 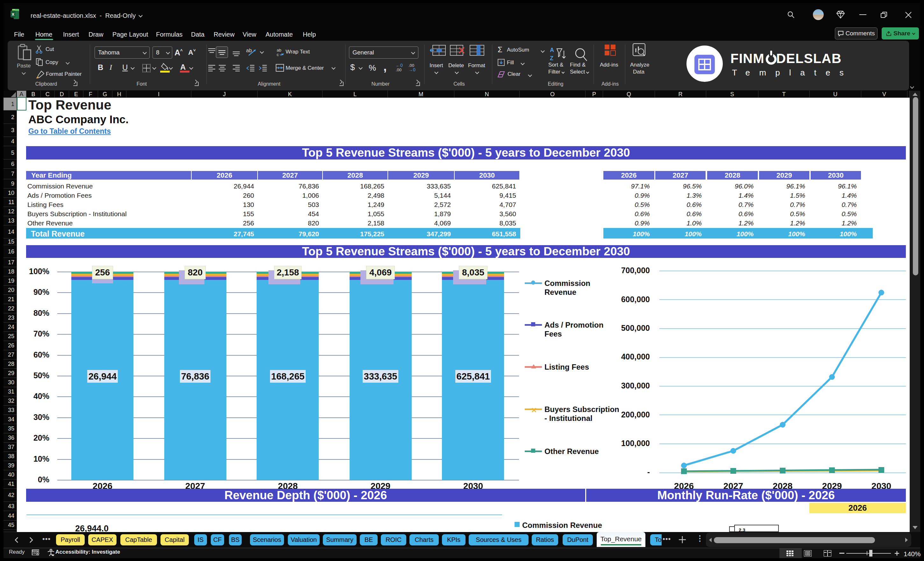 I want to click on svg-text: A, so click(x=552, y=50).